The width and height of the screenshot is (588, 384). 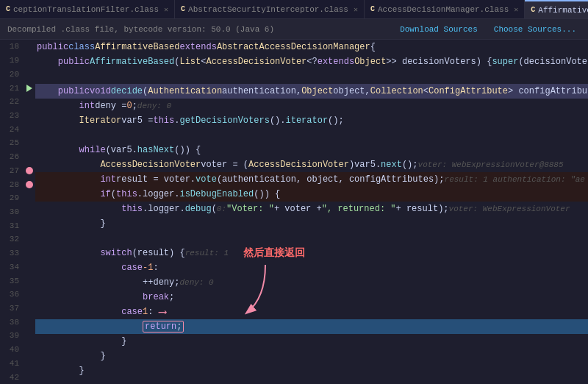 What do you see at coordinates (294, 47) in the screenshot?
I see `code-token: AbstractAccessDecisionManager` at bounding box center [294, 47].